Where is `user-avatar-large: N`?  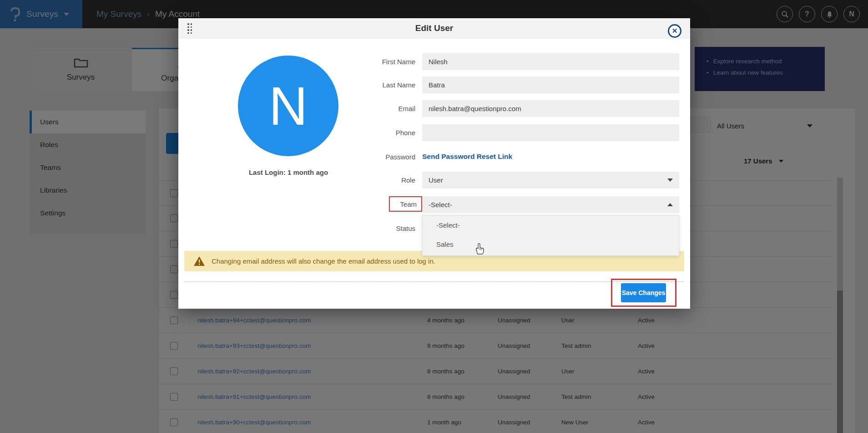 user-avatar-large: N is located at coordinates (288, 106).